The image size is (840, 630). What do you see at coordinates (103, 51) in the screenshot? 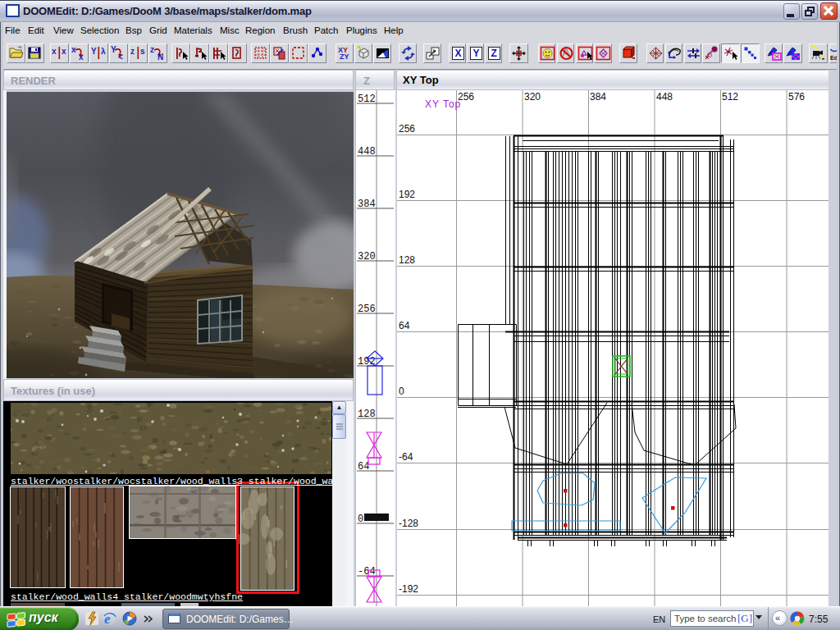
I see `svg-text: λ` at bounding box center [103, 51].